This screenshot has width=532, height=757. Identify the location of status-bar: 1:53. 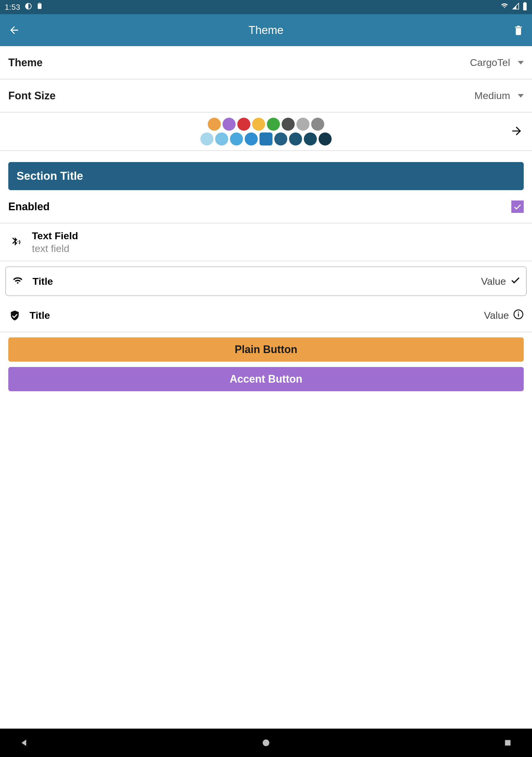
(266, 7).